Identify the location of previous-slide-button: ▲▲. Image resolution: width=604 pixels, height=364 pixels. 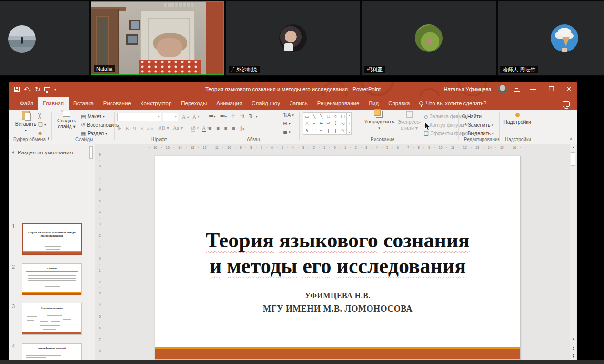
(574, 348).